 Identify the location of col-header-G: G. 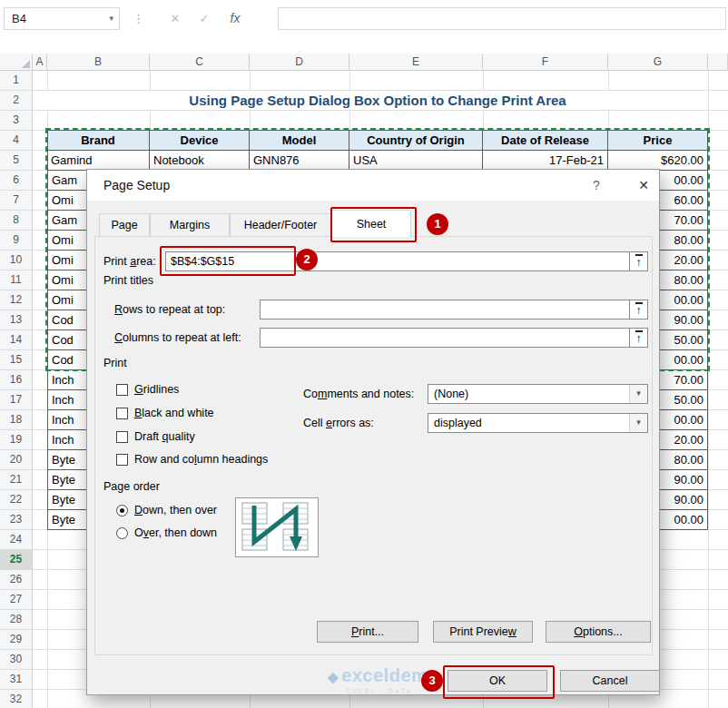
(658, 62).